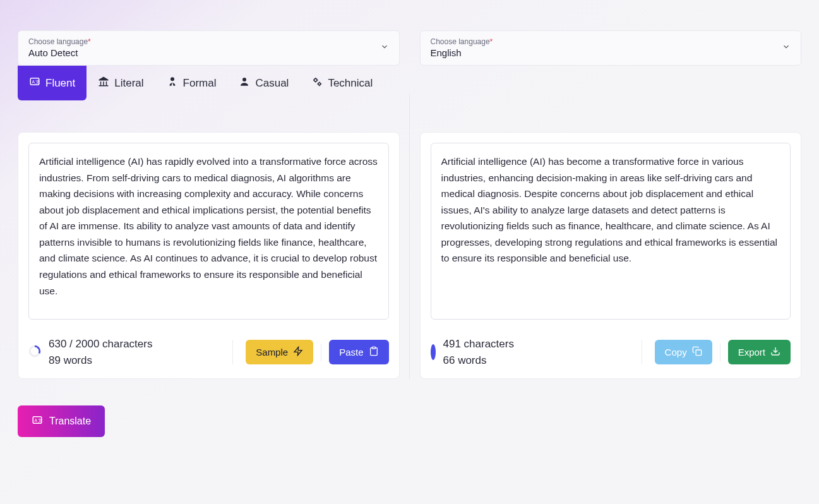 This screenshot has height=504, width=819. Describe the element at coordinates (53, 53) in the screenshot. I see `source-language-value: Auto Detect` at that location.